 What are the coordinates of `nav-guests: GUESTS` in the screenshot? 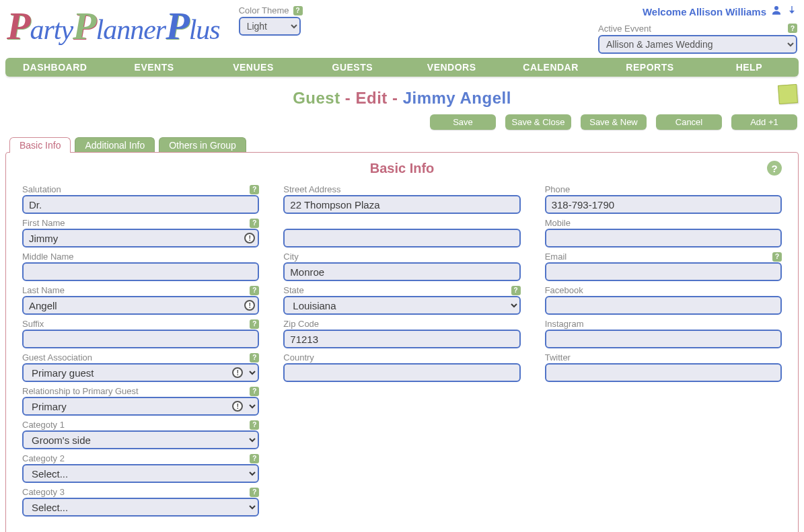 It's located at (353, 67).